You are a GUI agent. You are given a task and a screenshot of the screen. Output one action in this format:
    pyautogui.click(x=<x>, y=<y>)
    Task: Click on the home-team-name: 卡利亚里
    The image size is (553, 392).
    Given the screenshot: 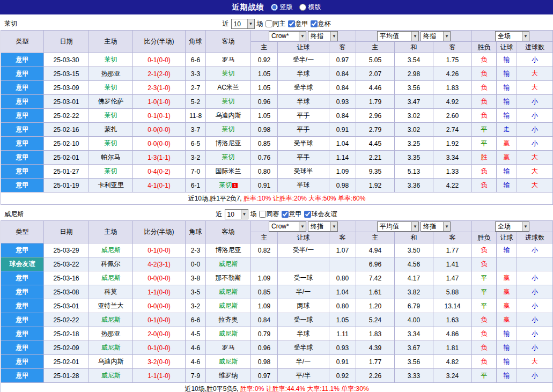 What is the action you would take?
    pyautogui.click(x=111, y=185)
    